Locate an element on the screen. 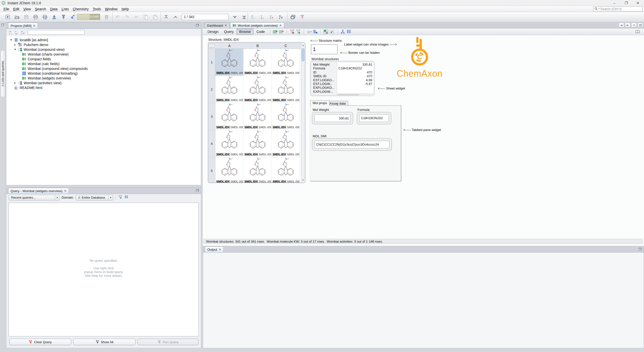  wombat-widgets-overview-tab: Wombat (widgets overview)✕ is located at coordinates (257, 25).